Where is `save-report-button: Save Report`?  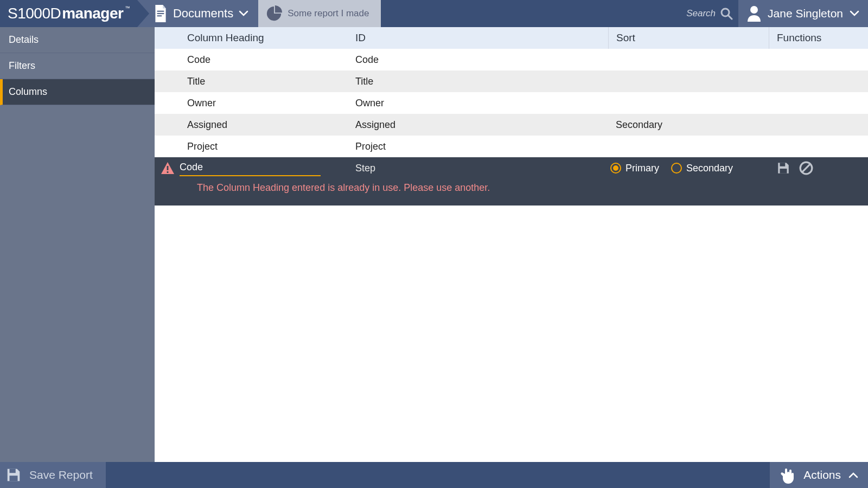
save-report-button: Save Report is located at coordinates (53, 475).